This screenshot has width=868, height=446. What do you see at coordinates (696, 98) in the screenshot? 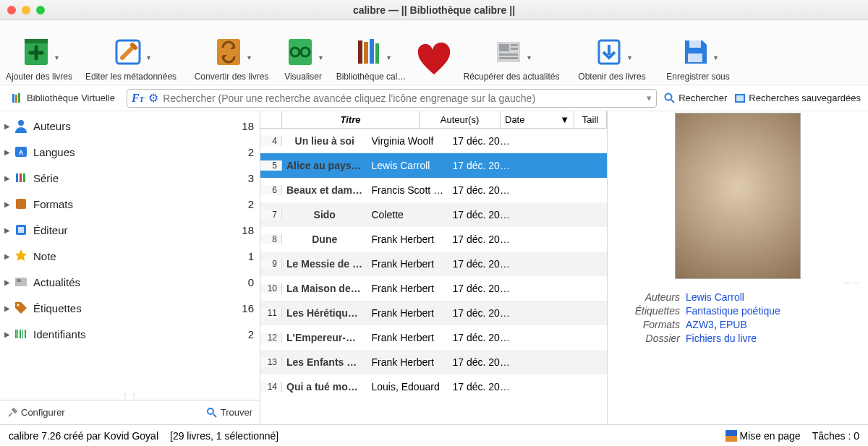
I see `search-button: Rechercher` at bounding box center [696, 98].